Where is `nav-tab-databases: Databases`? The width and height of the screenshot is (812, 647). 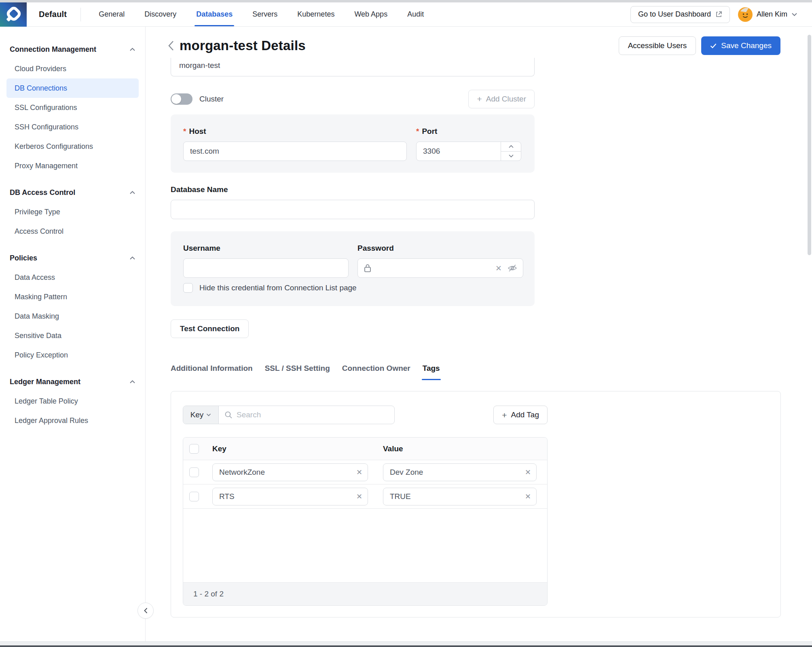 nav-tab-databases: Databases is located at coordinates (214, 15).